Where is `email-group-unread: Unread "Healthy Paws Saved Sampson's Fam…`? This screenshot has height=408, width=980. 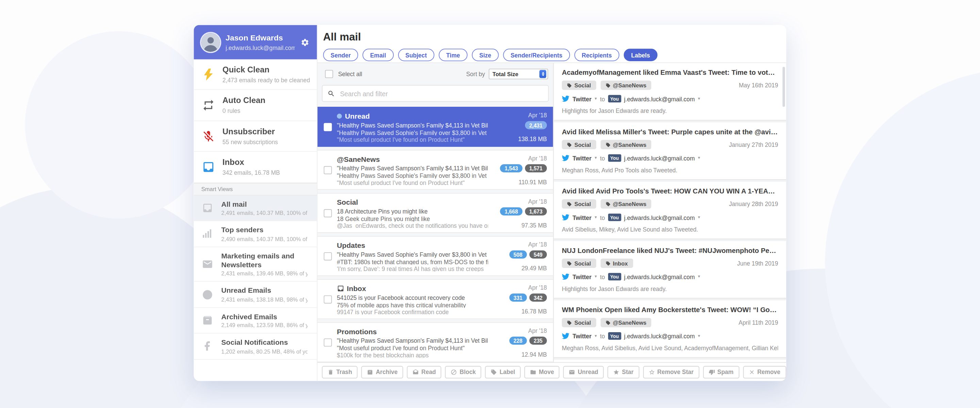
email-group-unread: Unread "Healthy Paws Saved Sampson's Fam… is located at coordinates (435, 127).